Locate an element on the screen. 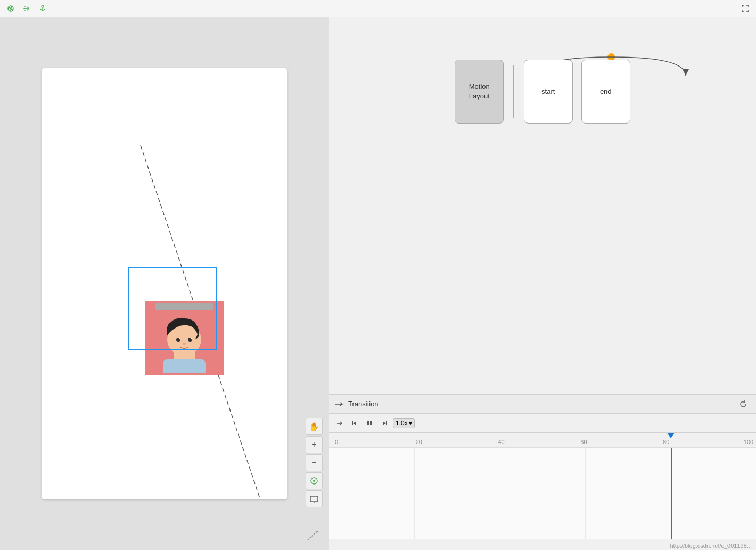  ruler-mark-100: 100 is located at coordinates (749, 442).